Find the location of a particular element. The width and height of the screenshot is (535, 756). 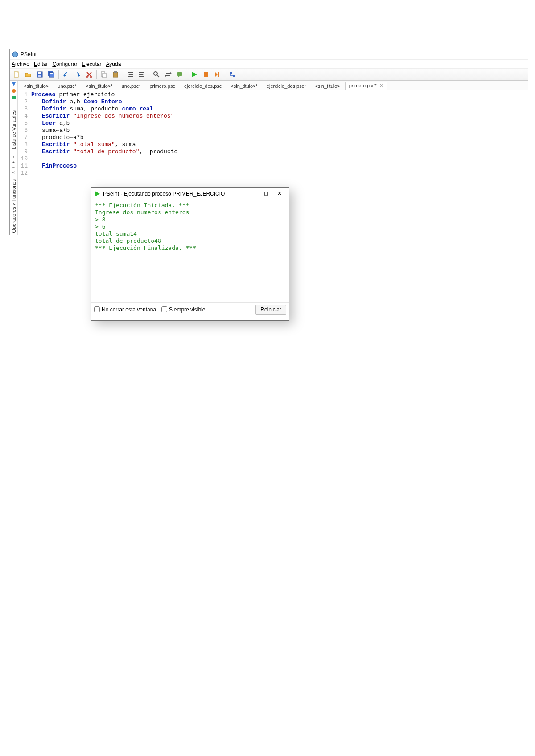

code-line: producto←a*b is located at coordinates (280, 138).